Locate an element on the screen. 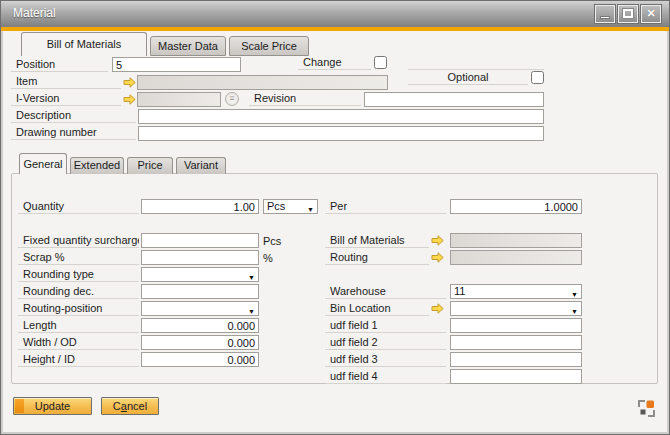 The image size is (670, 435). resize-grip-icon is located at coordinates (646, 408).